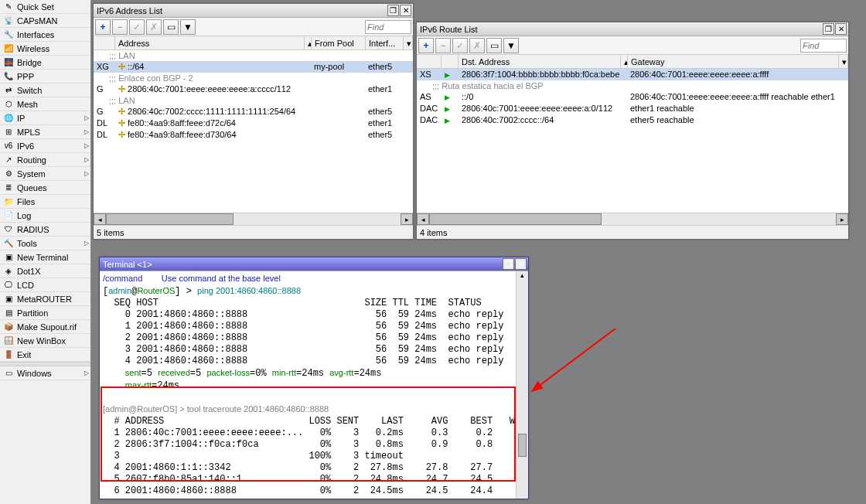  Describe the element at coordinates (254, 11) in the screenshot. I see `addr-titlebar: IPv6 Address List ❐ ✕` at that location.